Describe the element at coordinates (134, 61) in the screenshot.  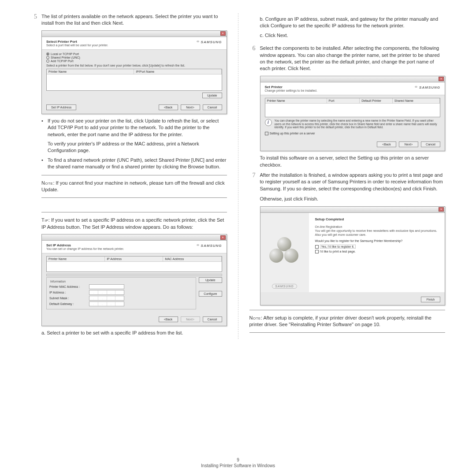
I see `radio-add-tcpip: Add TCP/IP Port` at that location.